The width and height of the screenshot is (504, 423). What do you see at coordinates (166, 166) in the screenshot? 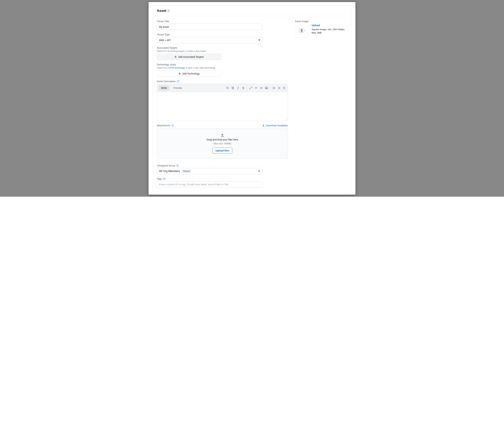
I see `assigned-group-label: *Assigned Group` at bounding box center [166, 166].